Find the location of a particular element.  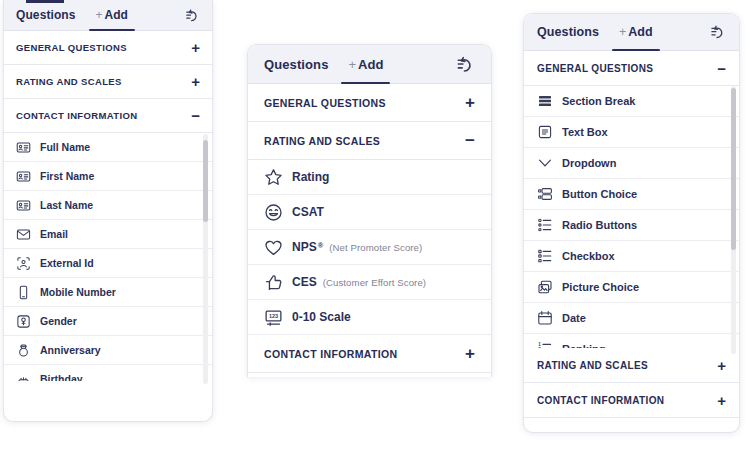

question-type-csat: CSAT is located at coordinates (370, 212).